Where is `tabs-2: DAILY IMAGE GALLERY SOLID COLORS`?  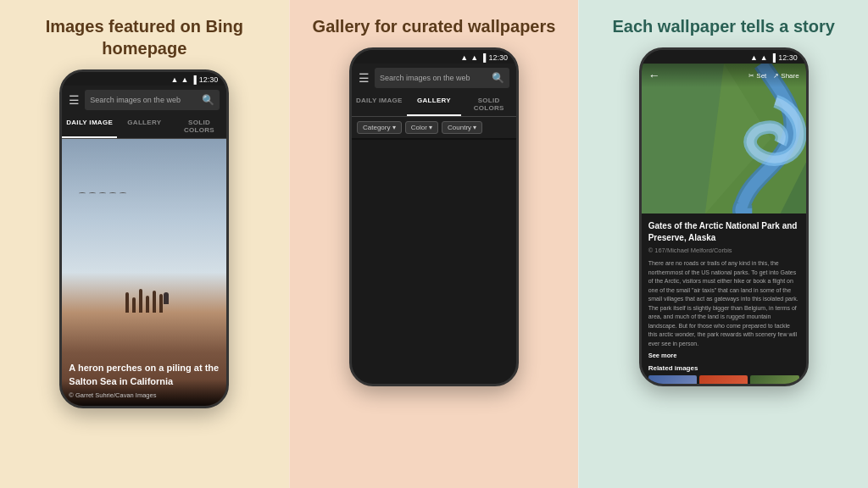 tabs-2: DAILY IMAGE GALLERY SOLID COLORS is located at coordinates (434, 105).